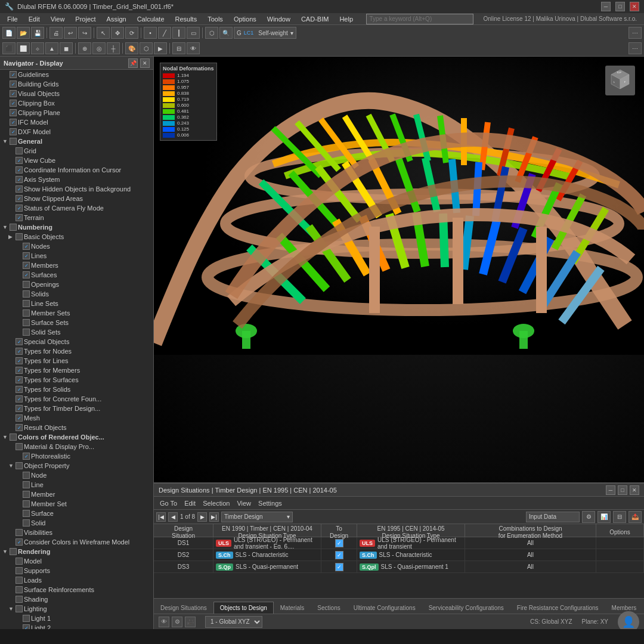  Describe the element at coordinates (466, 608) in the screenshot. I see `tab-serviceability-configs: Serviceability Configurations` at that location.